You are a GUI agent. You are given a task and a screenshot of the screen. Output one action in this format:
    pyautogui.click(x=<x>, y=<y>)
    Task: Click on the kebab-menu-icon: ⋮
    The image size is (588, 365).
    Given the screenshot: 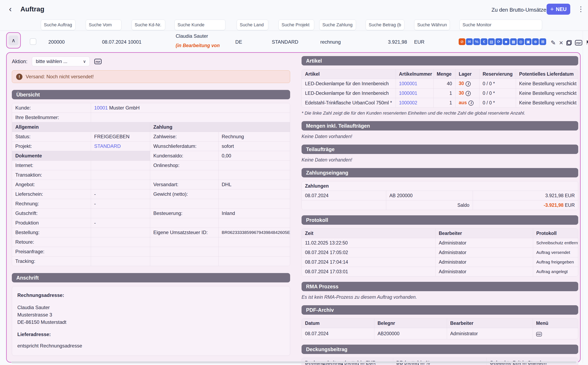 What is the action you would take?
    pyautogui.click(x=581, y=9)
    